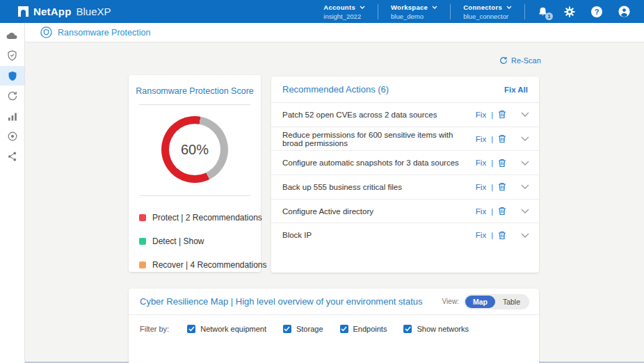  Describe the element at coordinates (473, 12) in the screenshot. I see `header-right: Accounts insight_2022 Workspace blue_dem…` at that location.